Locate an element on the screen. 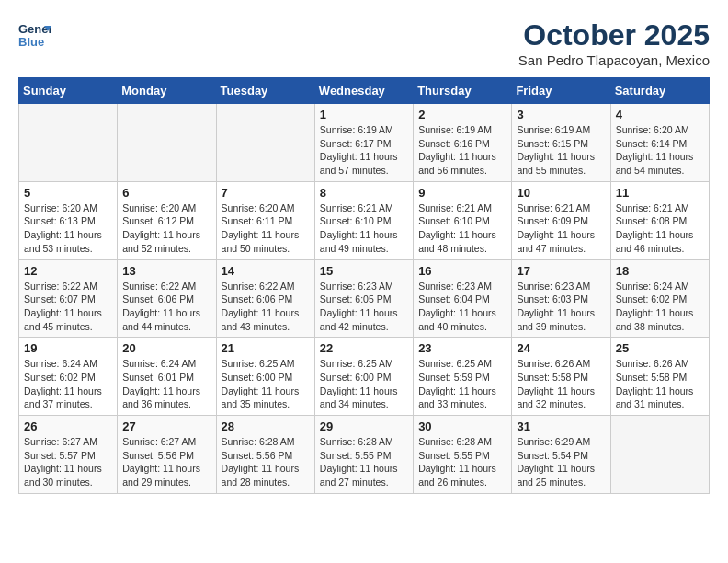  day-info: Sunrise: 6:20 AM Sunset: 6:12 PM Dayligh… is located at coordinates (166, 228).